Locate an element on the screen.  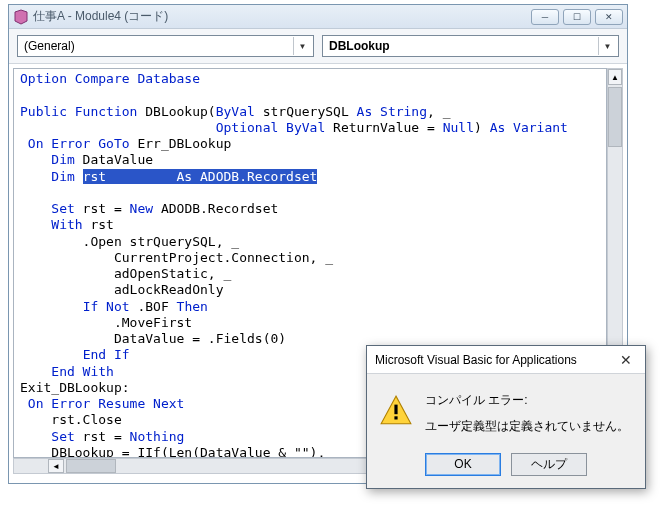
maximize-button: ☐ is located at coordinates (577, 17).